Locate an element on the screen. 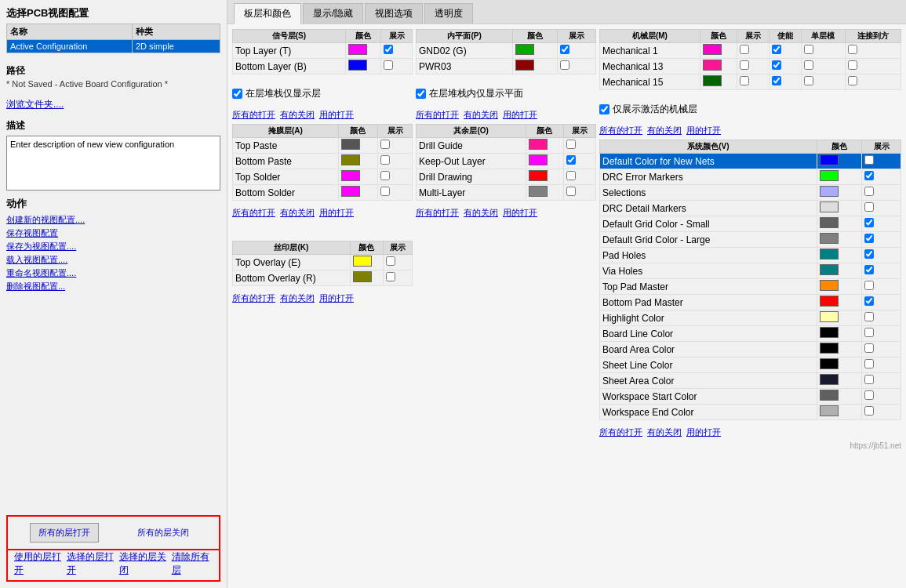  mech-off: 有的关闭 is located at coordinates (664, 130).